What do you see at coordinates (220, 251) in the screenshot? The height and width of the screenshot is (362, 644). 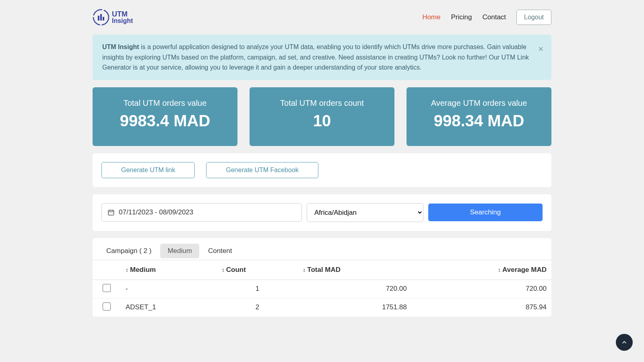 I see `tab-content: Content` at bounding box center [220, 251].